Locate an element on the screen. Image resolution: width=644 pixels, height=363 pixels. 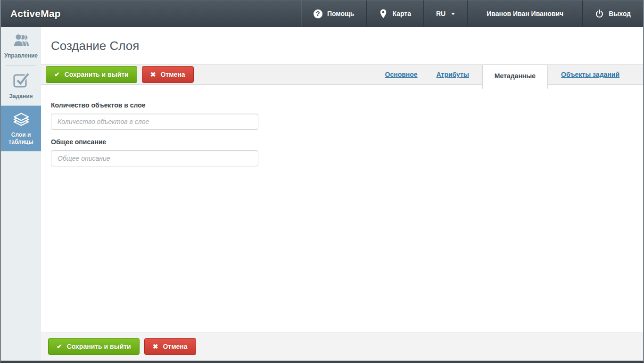
footer-toolbar: ✔ Сохранить и выйти ✖ Отмена is located at coordinates (342, 346).